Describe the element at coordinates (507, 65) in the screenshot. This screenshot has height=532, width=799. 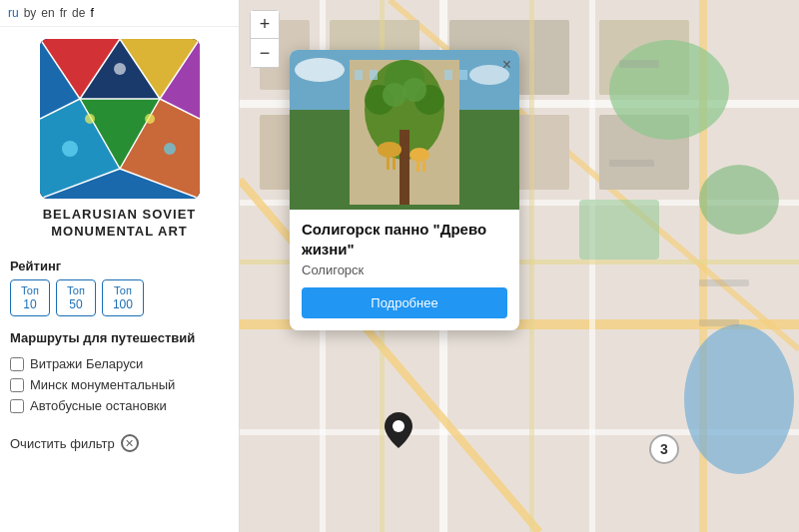
I see `popup-close-button: ×` at that location.